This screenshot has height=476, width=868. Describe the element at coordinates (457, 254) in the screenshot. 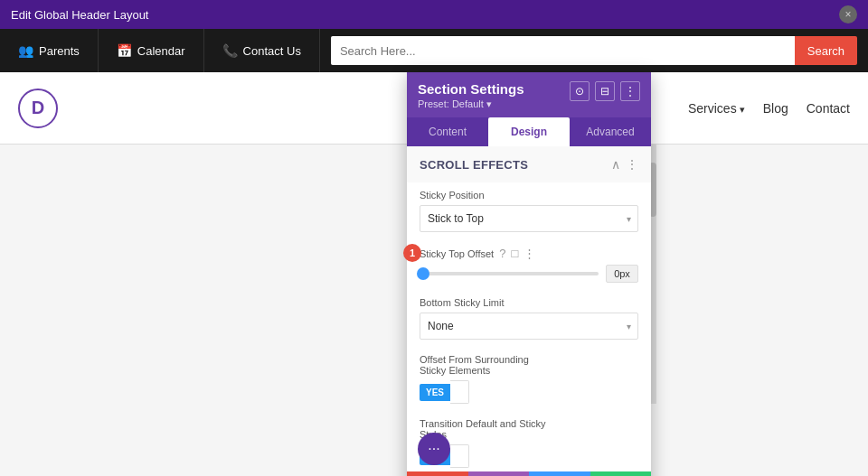

I see `sticky-top-offset-label: Sticky Top Offset` at that location.